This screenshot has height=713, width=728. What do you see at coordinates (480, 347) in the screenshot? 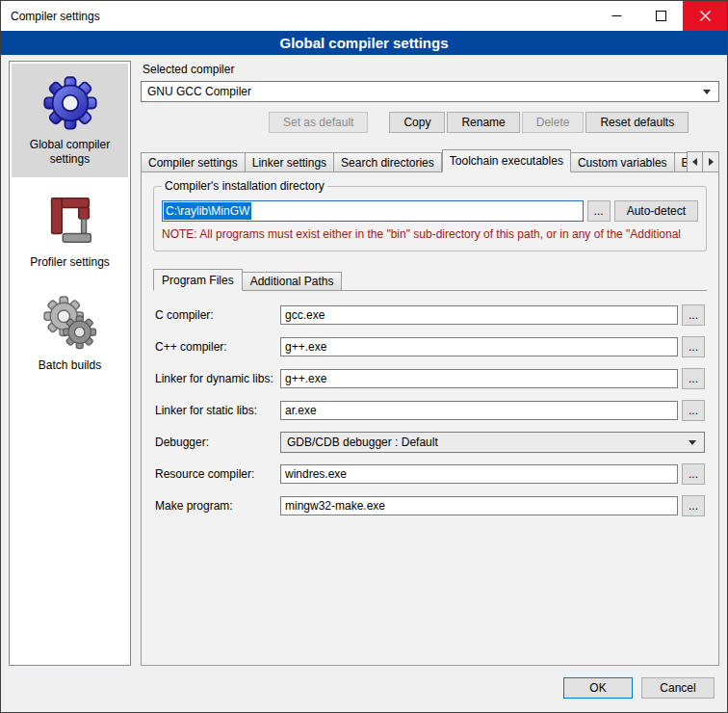
I see `cpp-compiler-input` at bounding box center [480, 347].